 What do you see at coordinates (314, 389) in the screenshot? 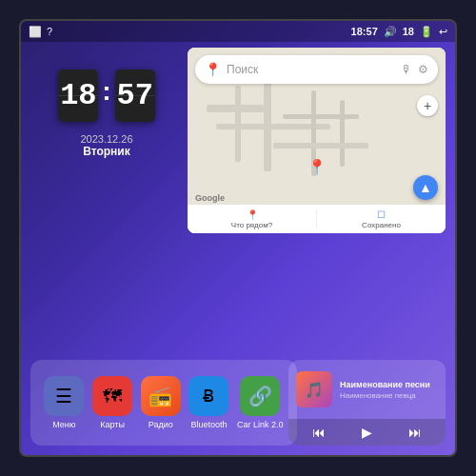
I see `music-thumbnail: 🎵` at bounding box center [314, 389].